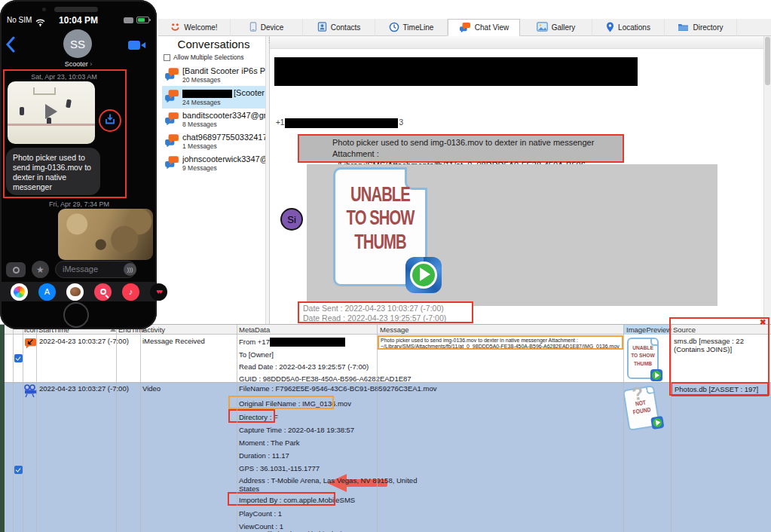  What do you see at coordinates (543, 27) in the screenshot?
I see `gallery-picture-icon` at bounding box center [543, 27].